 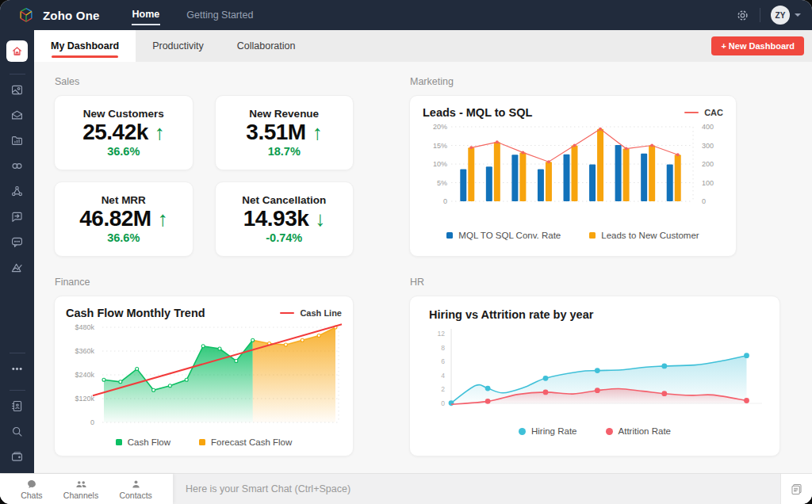 What do you see at coordinates (796, 489) in the screenshot?
I see `notes-button` at bounding box center [796, 489].